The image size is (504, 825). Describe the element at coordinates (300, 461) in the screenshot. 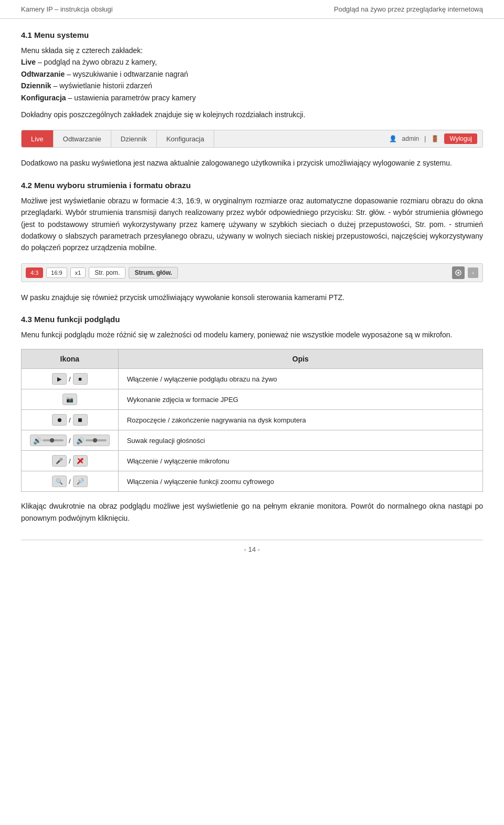

I see `table-cell-desc-5: Włączenie / wyłączenie mikrofonu` at that location.